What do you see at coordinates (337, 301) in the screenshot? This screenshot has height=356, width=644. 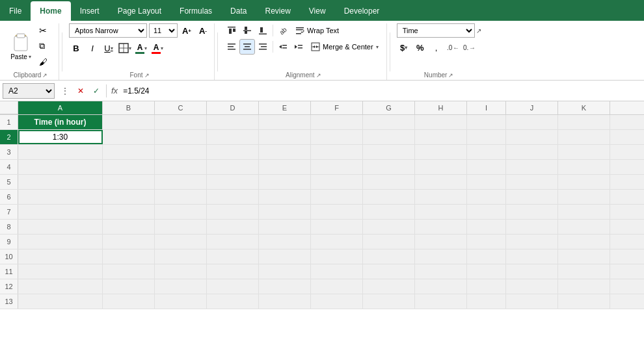 I see `cell-f13` at bounding box center [337, 301].